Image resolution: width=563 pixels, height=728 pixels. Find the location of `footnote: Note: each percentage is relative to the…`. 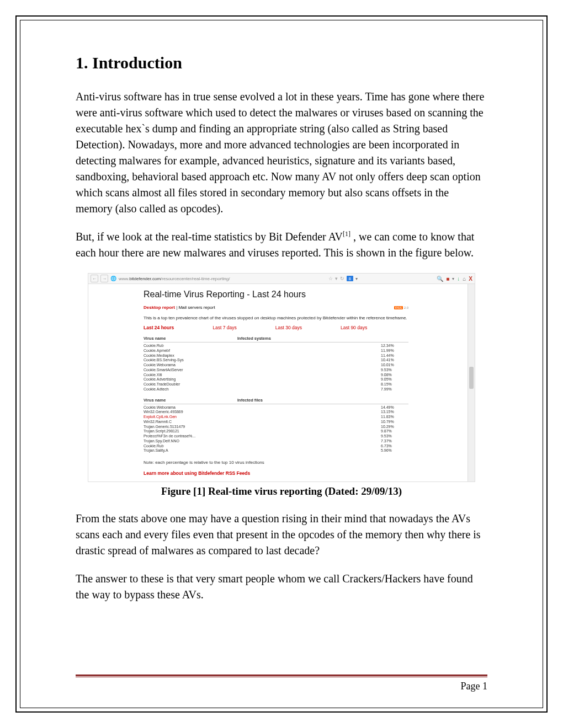

footnote: Note: each percentage is relative to the… is located at coordinates (304, 462).